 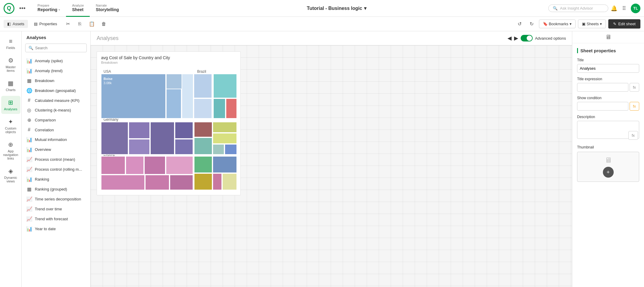 What do you see at coordinates (11, 130) in the screenshot?
I see `custom-objects-label: Custom objects` at bounding box center [11, 130].